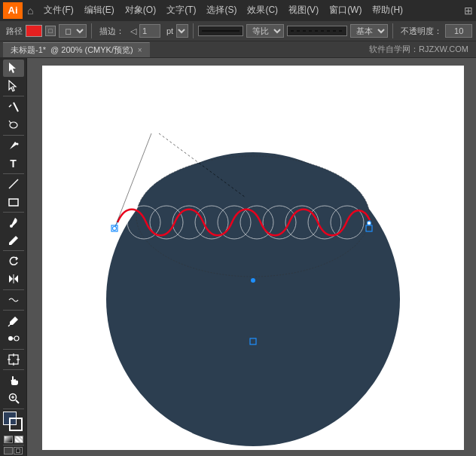 The height and width of the screenshot is (456, 476). Describe the element at coordinates (14, 202) in the screenshot. I see `tool-rectangle` at that location.